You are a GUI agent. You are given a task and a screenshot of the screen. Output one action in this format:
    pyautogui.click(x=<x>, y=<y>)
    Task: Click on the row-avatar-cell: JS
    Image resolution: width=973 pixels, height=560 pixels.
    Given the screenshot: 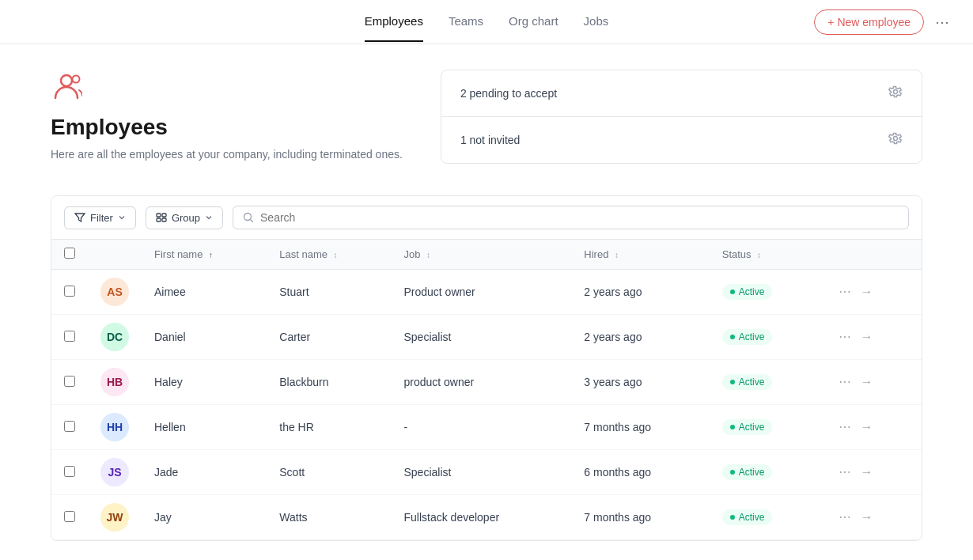 What is the action you would take?
    pyautogui.click(x=115, y=473)
    